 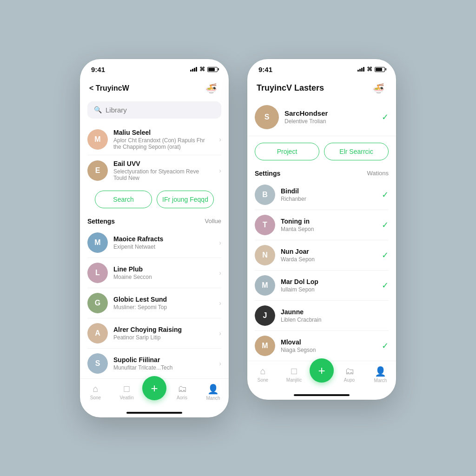 What do you see at coordinates (182, 392) in the screenshot?
I see `nav-item-aoris: 🗂 Aoris` at bounding box center [182, 392].